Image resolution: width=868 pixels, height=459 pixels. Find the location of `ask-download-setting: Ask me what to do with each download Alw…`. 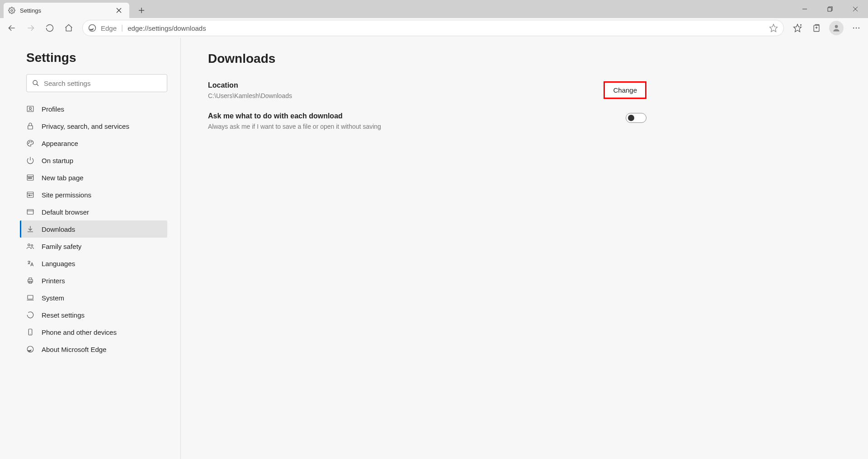

ask-download-setting: Ask me what to do with each download Alw… is located at coordinates (427, 121).